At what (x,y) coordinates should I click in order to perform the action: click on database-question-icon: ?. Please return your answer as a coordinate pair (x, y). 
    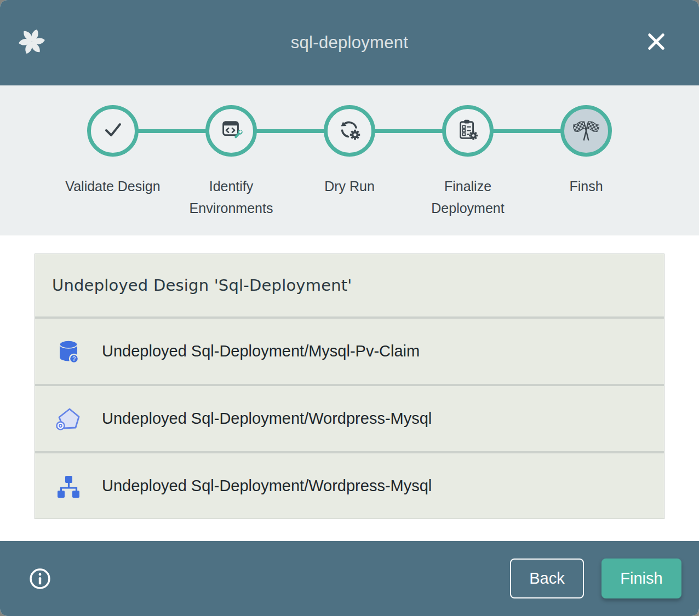
    Looking at the image, I should click on (68, 352).